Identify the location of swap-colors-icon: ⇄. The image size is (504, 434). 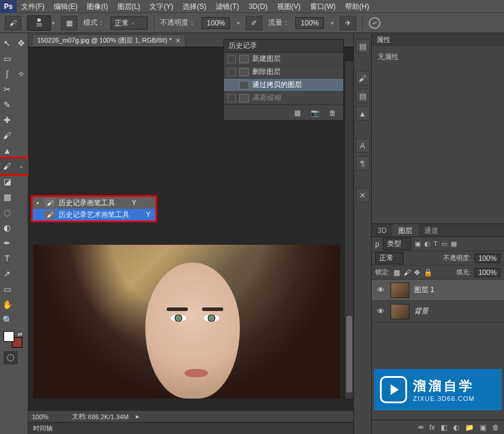
(20, 334).